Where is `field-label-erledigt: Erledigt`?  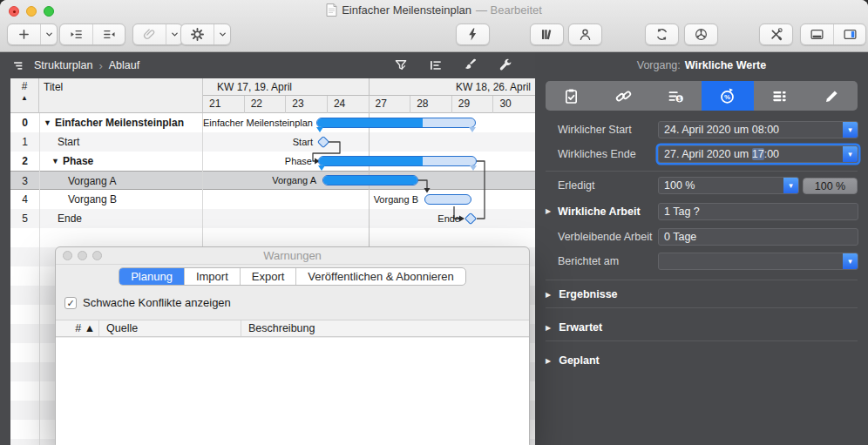 field-label-erledigt: Erledigt is located at coordinates (576, 185).